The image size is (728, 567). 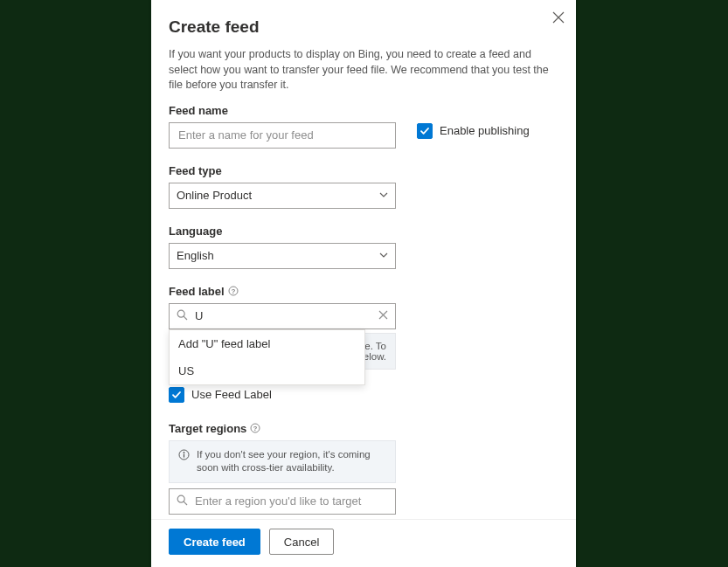 I want to click on language-select: English, so click(x=282, y=256).